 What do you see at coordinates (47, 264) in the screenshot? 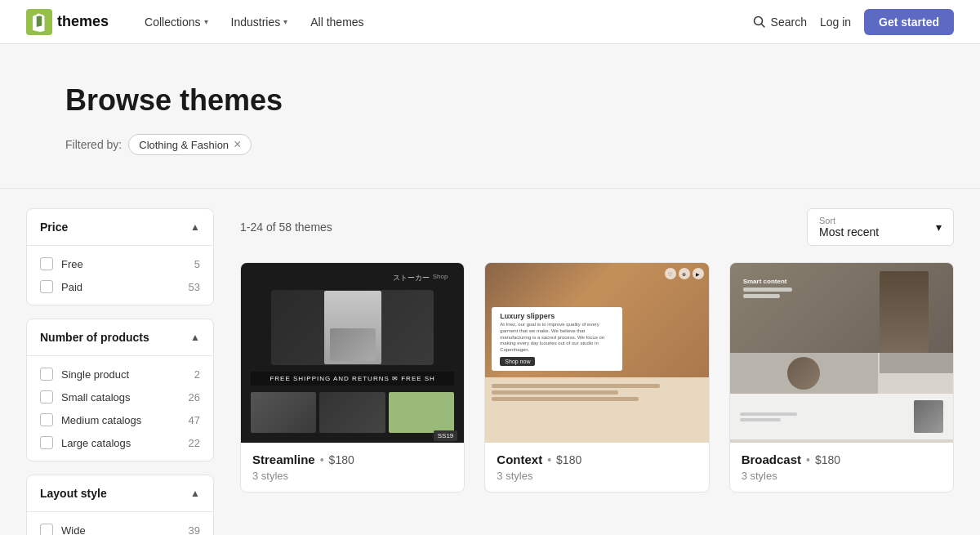
I see `price-free-checkbox` at bounding box center [47, 264].